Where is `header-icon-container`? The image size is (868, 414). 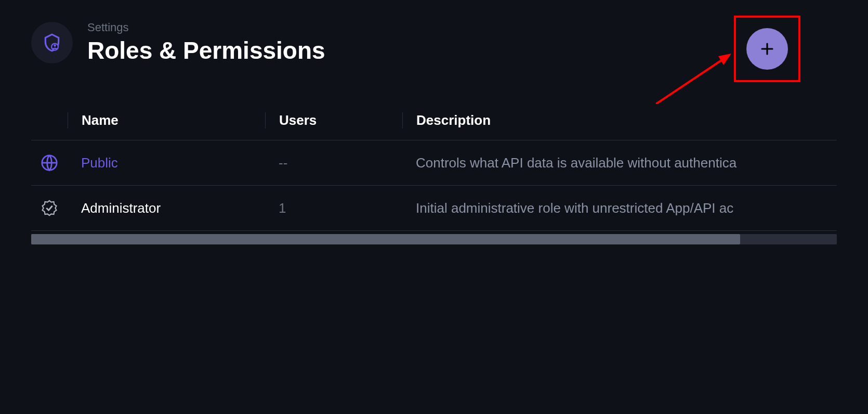
header-icon-container is located at coordinates (52, 43).